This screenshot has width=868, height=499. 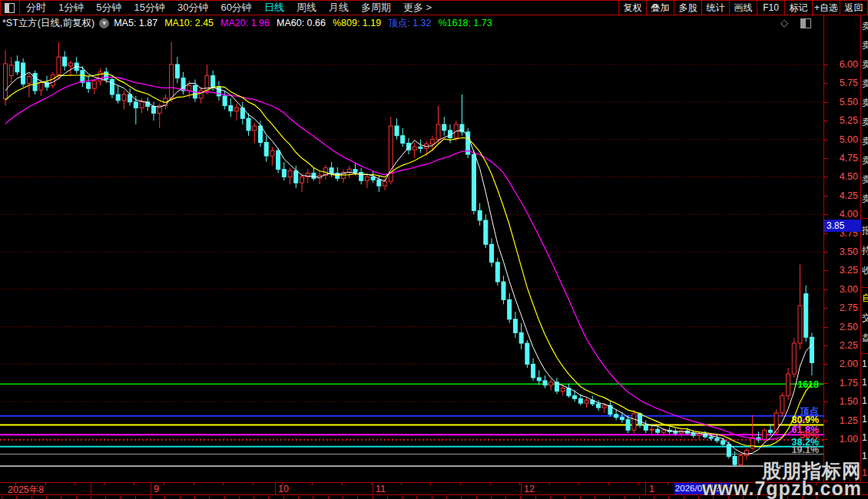 I want to click on price-axis-label: 2.75, so click(x=849, y=308).